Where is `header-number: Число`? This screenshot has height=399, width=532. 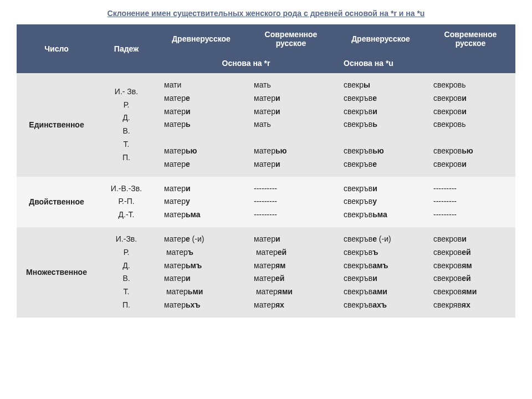 header-number: Число is located at coordinates (57, 49).